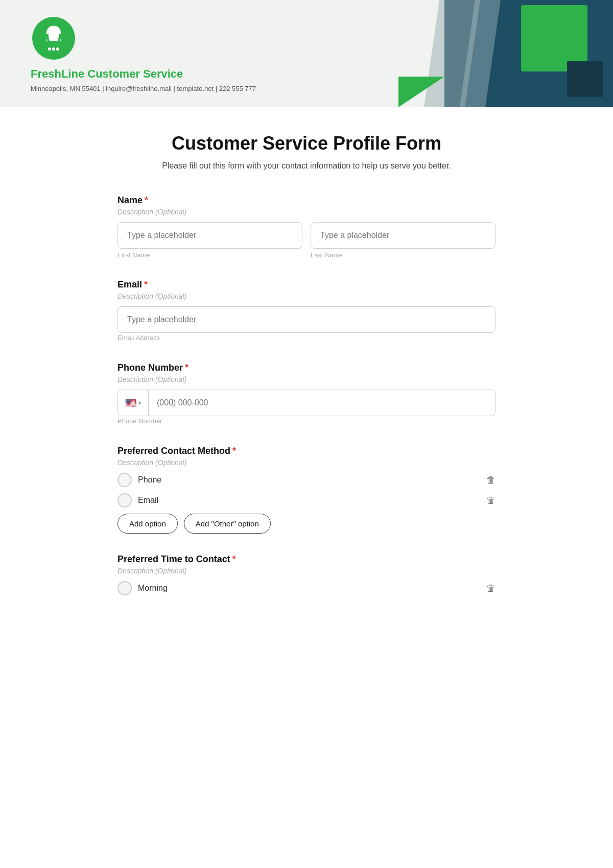 This screenshot has width=613, height=868. Describe the element at coordinates (210, 235) in the screenshot. I see `first-name-input` at that location.